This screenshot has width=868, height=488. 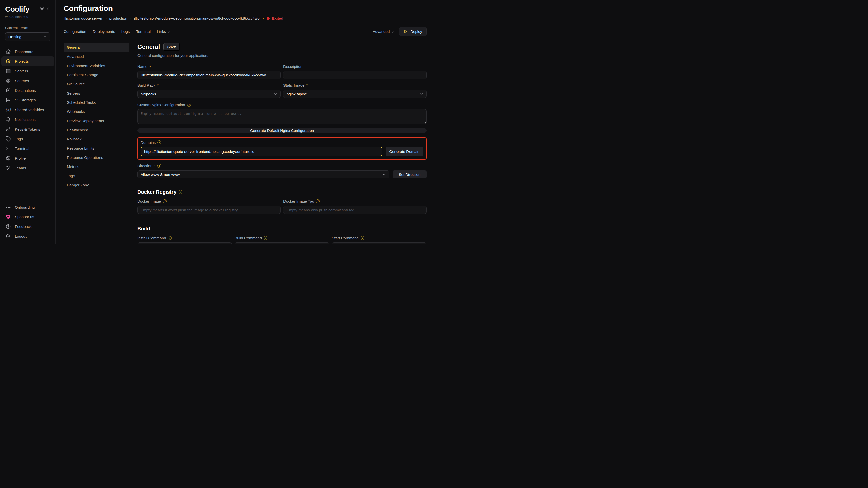 What do you see at coordinates (28, 236) in the screenshot?
I see `sidebar-item-logout: Logout` at bounding box center [28, 236].